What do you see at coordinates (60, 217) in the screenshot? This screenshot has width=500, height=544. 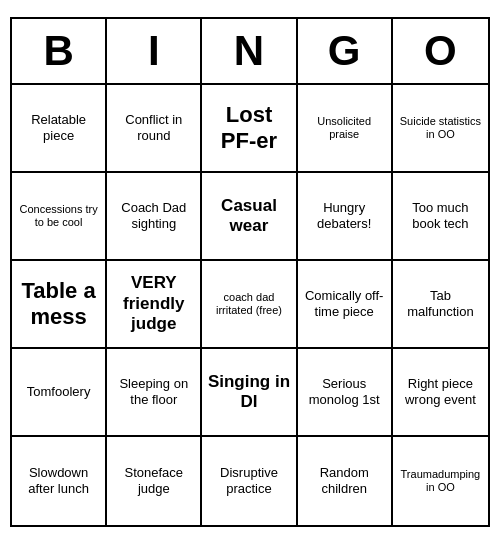 I see `bingo-cell-5: Concessions try to be cool` at bounding box center [60, 217].